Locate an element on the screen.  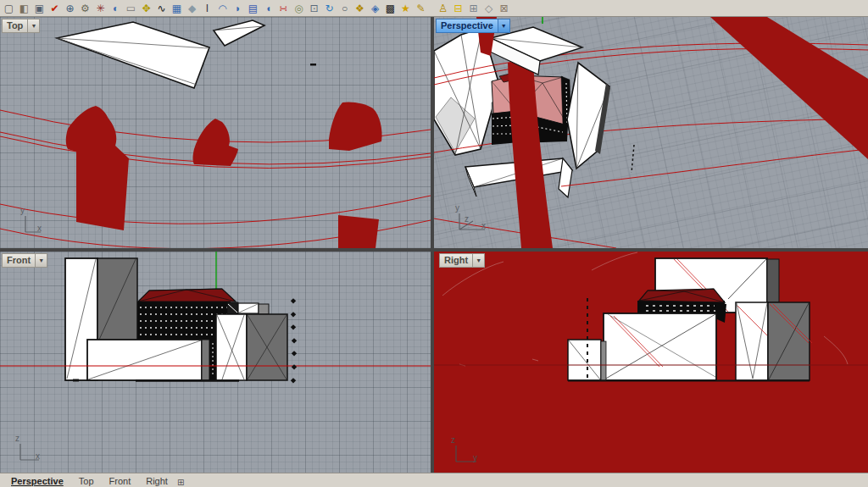
selection-rectangle-icon: ▭ is located at coordinates (131, 8).